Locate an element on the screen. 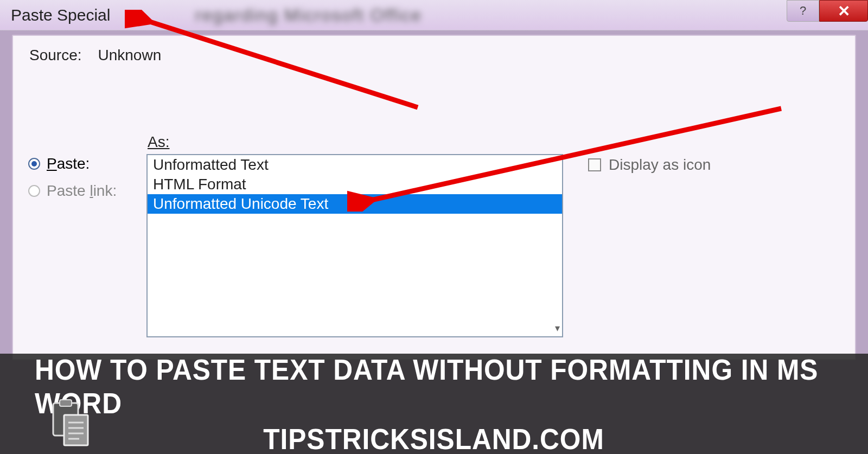 The width and height of the screenshot is (868, 454). banner-headline: HOW TO PASTE TEXT DATA WITHOUT FORMATTIN… is located at coordinates (434, 386).